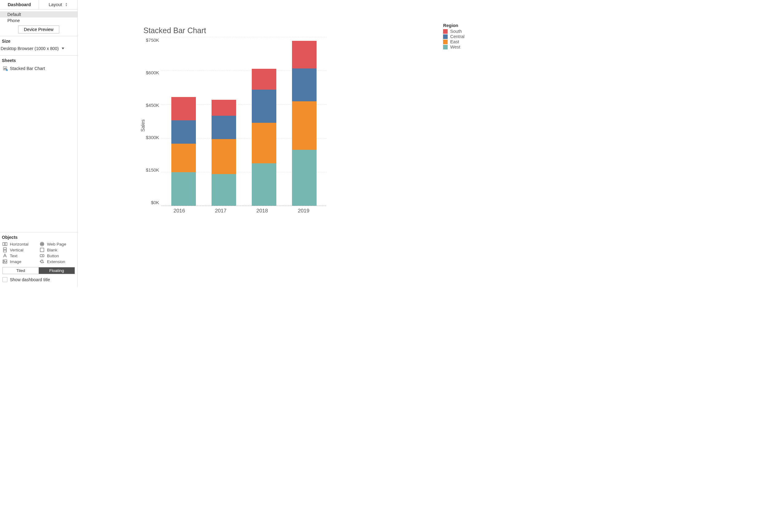 The image size is (759, 532). I want to click on object-text: Text, so click(20, 256).